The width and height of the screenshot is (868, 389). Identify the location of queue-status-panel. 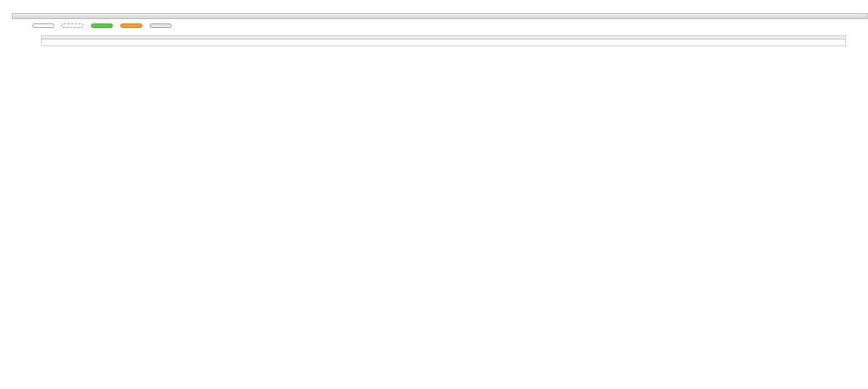
(444, 41).